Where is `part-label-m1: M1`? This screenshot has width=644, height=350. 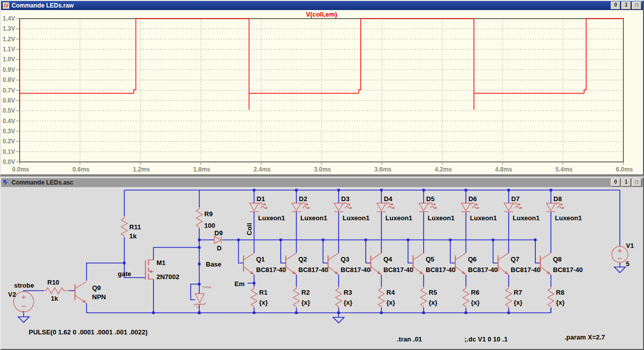
part-label-m1: M1 is located at coordinates (161, 262).